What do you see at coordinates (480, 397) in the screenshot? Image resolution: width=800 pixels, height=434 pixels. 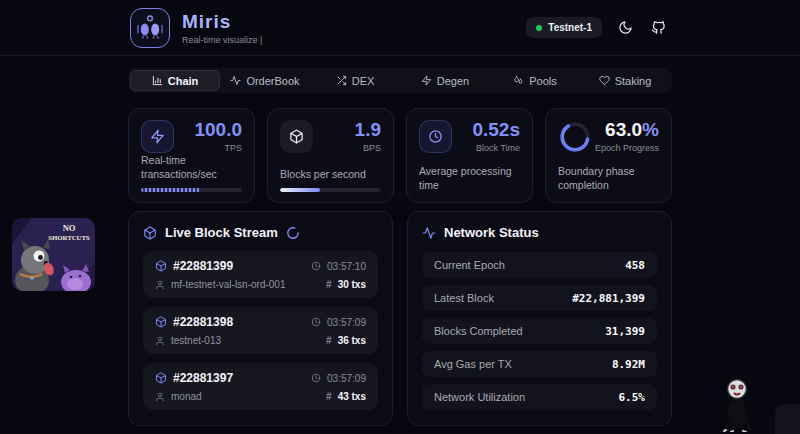 I see `status-label: Network Utilization` at bounding box center [480, 397].